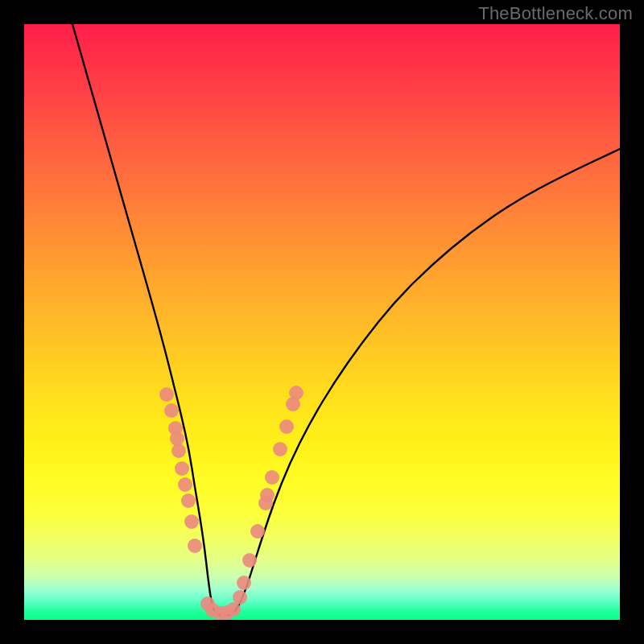 The height and width of the screenshot is (644, 644). I want to click on watermark-text: TheBottleneck.com, so click(555, 14).